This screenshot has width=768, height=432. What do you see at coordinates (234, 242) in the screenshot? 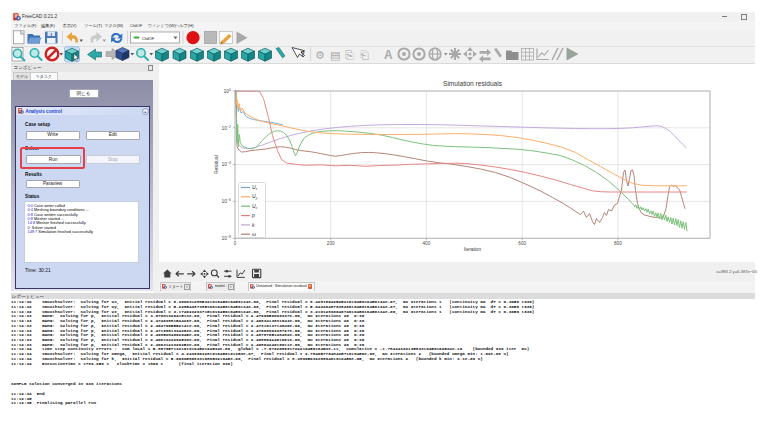
I see `svg-text: 0` at bounding box center [234, 242].